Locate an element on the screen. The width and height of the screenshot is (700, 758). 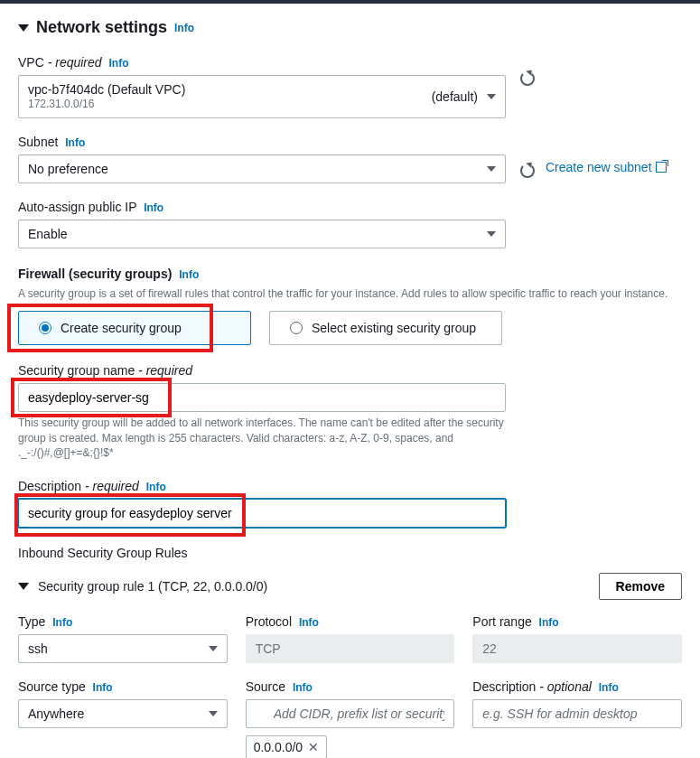
remove-chip-icon: ✕ is located at coordinates (313, 747).